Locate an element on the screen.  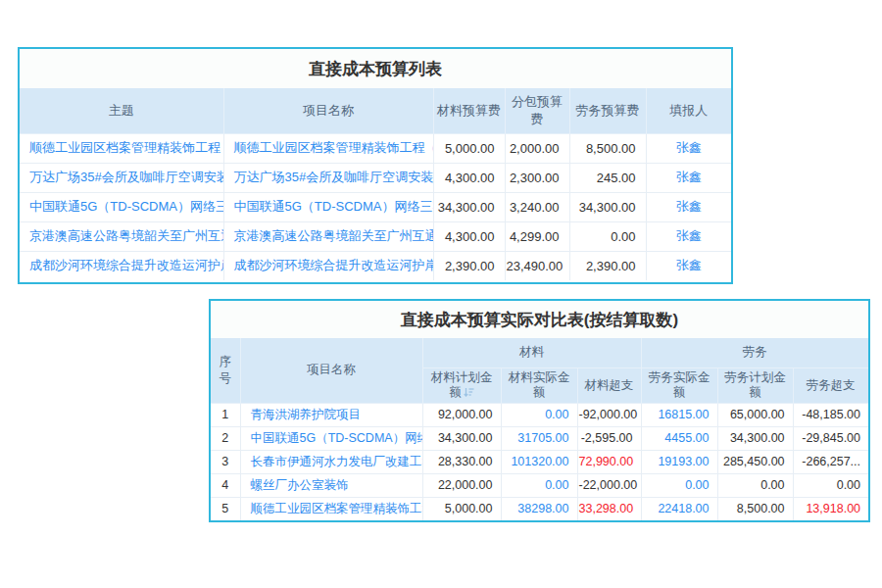
labor-over-cell: 13,918.00 is located at coordinates (831, 509).